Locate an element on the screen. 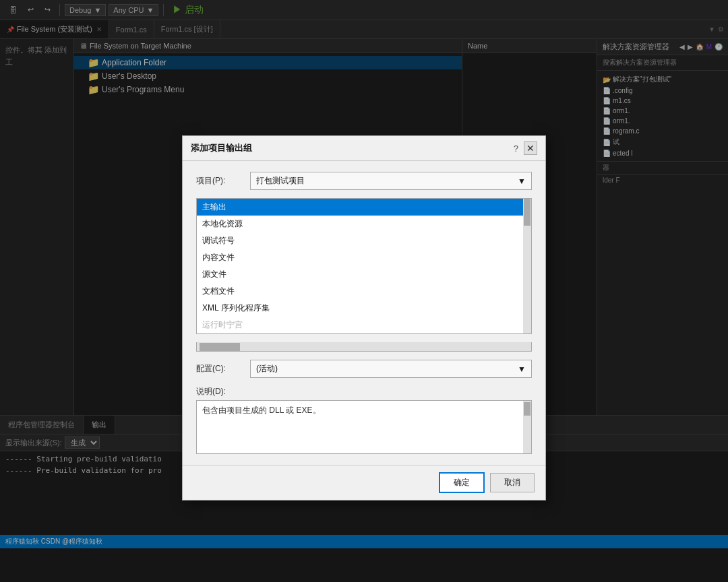 Image resolution: width=728 pixels, height=582 pixels. hscroll-thumb is located at coordinates (220, 347).